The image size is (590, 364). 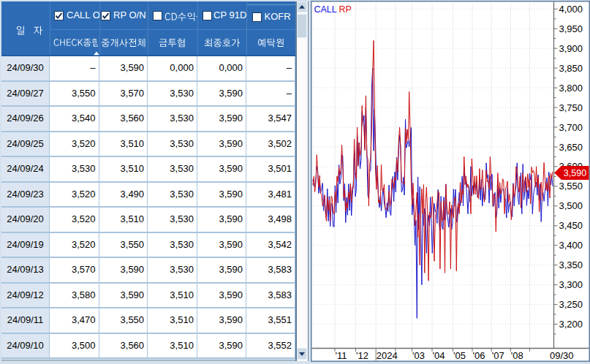 I want to click on svg-text: 3,350, so click(x=570, y=265).